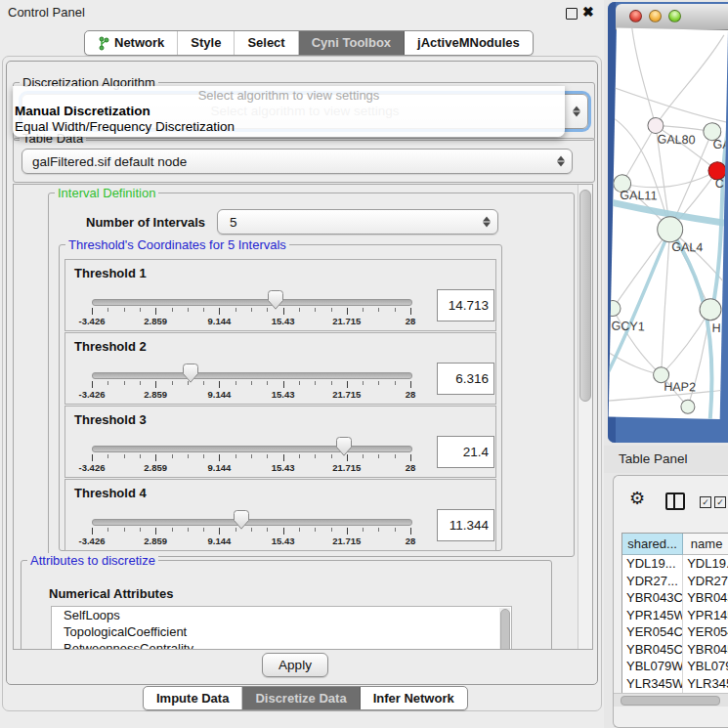 This screenshot has width=728, height=728. What do you see at coordinates (653, 616) in the screenshot?
I see `cell-shared-name: YPR145W` at bounding box center [653, 616].